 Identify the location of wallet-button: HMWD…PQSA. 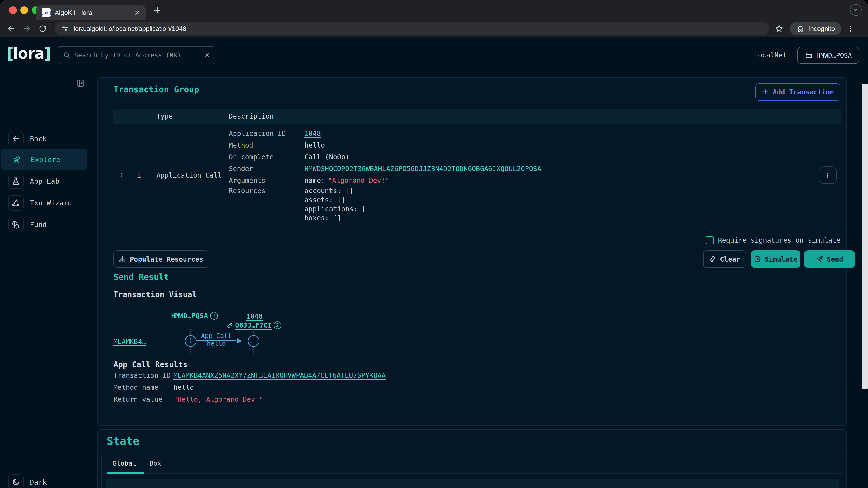
(828, 55).